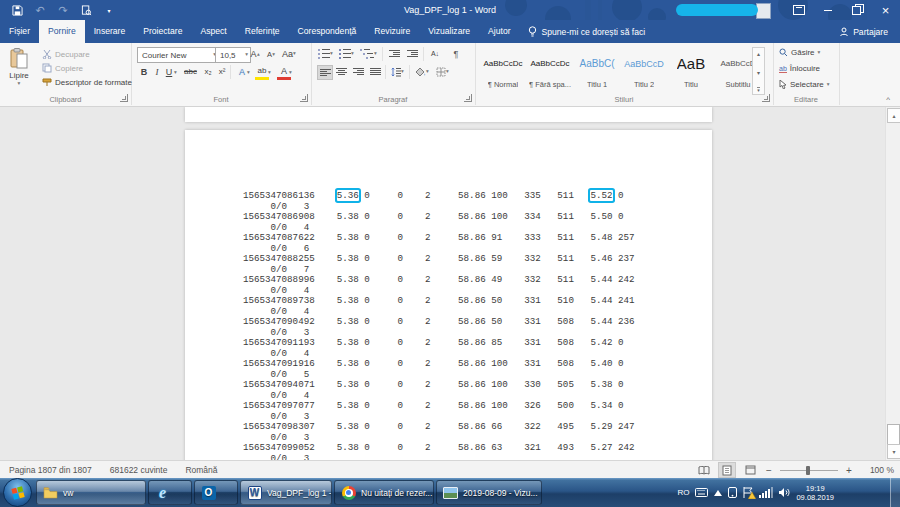 Image resolution: width=900 pixels, height=507 pixels. Describe the element at coordinates (766, 98) in the screenshot. I see `styles-dialog-launcher` at that location.